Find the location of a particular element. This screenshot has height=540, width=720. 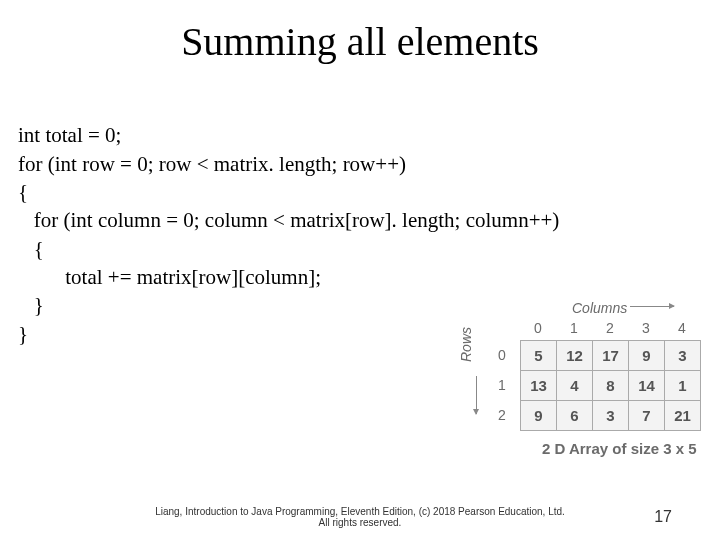

col-header: 4 is located at coordinates (682, 328).